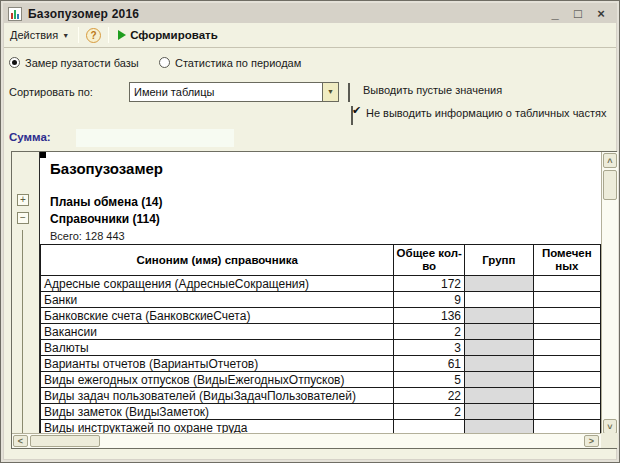  I want to click on header-total-count: Общее кол-во, so click(430, 260).